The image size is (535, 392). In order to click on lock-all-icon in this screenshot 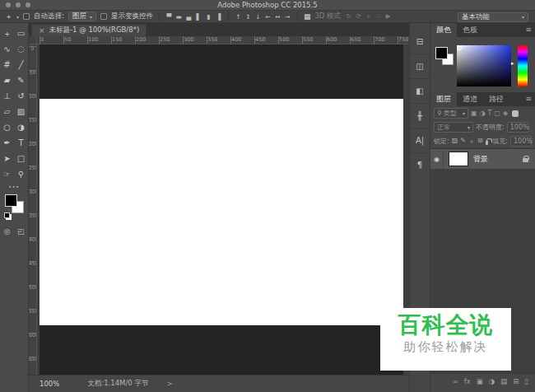, I will do `click(487, 143)`.